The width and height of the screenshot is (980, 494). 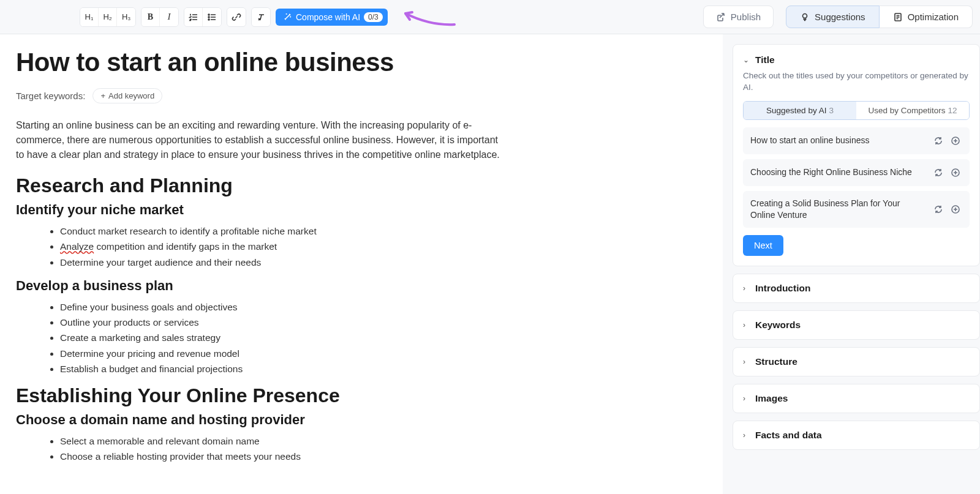 What do you see at coordinates (360, 286) in the screenshot?
I see `h3-plan: Develop a business plan` at bounding box center [360, 286].